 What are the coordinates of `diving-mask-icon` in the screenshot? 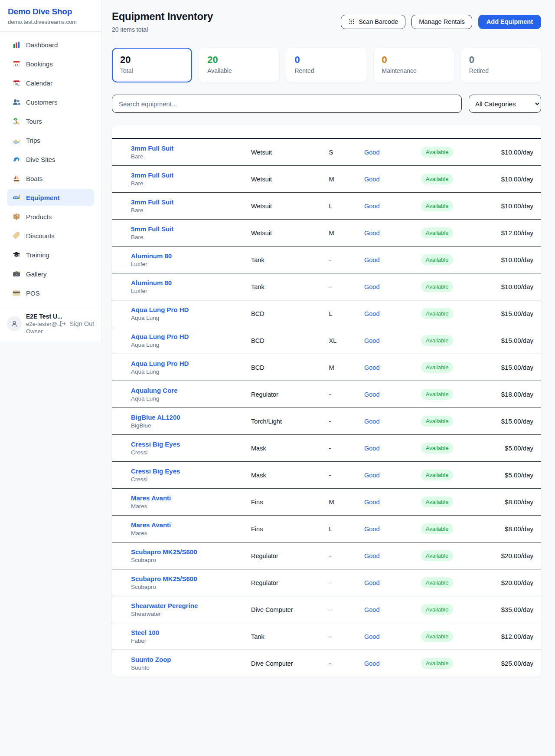 It's located at (16, 197).